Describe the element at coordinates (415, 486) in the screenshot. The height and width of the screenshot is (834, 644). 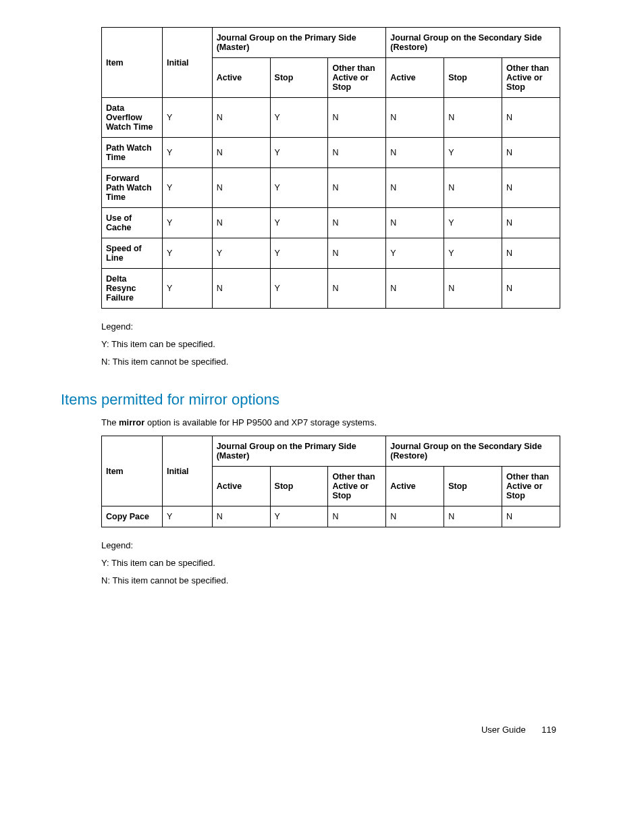
I see `th2-s-active: Active` at that location.